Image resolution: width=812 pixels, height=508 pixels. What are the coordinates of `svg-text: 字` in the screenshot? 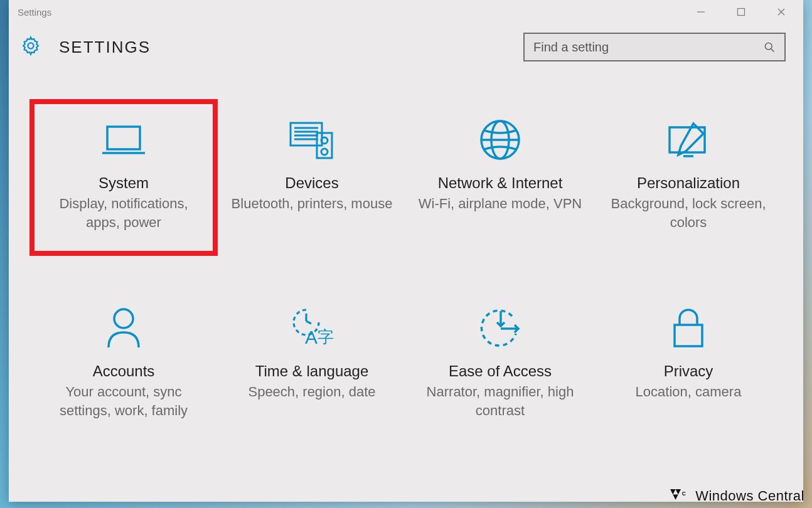 It's located at (326, 337).